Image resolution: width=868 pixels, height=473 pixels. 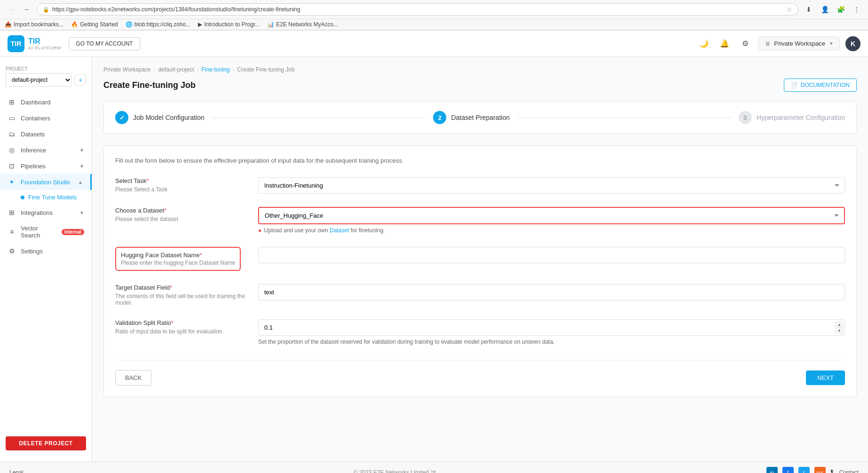 I want to click on breadcrumb-sep-3: ›, so click(x=234, y=70).